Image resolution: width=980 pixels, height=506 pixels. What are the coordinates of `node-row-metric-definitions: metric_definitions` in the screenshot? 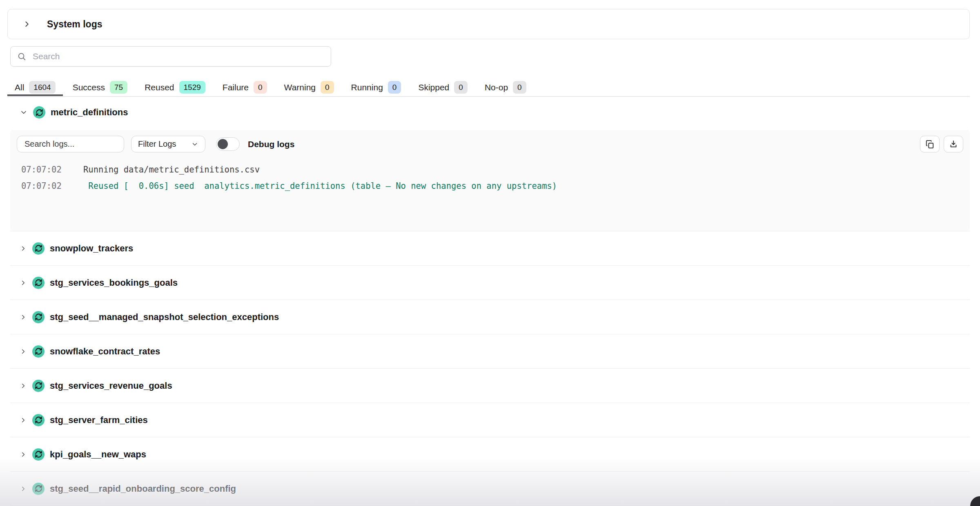 It's located at (490, 112).